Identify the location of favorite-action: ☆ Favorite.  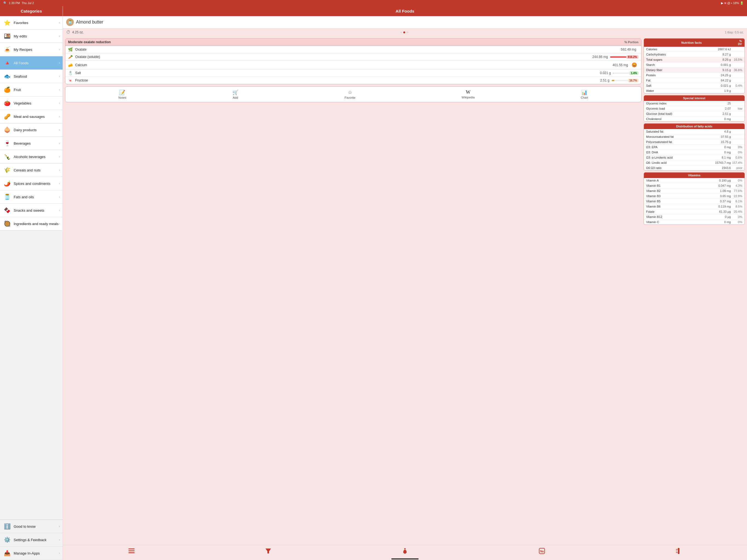
(350, 94).